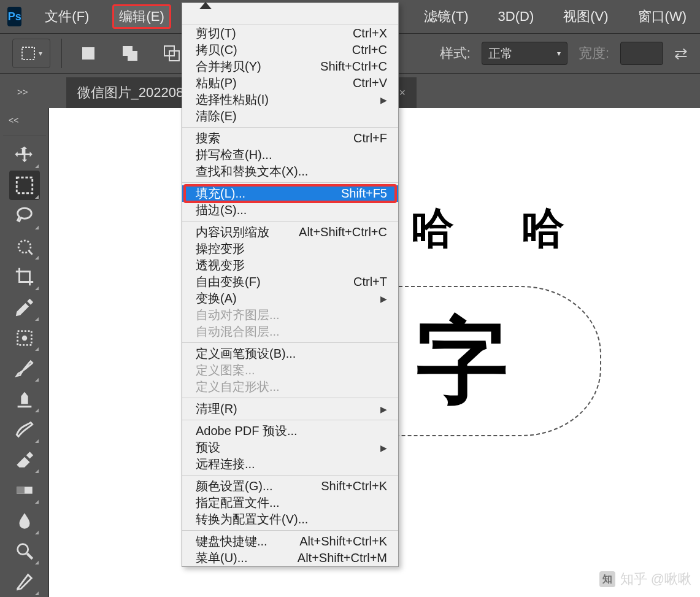 Image resolution: width=700 pixels, height=597 pixels. I want to click on menu-item-28: 键盘快捷键...Alt+Shift+Ctrl+K, so click(290, 541).